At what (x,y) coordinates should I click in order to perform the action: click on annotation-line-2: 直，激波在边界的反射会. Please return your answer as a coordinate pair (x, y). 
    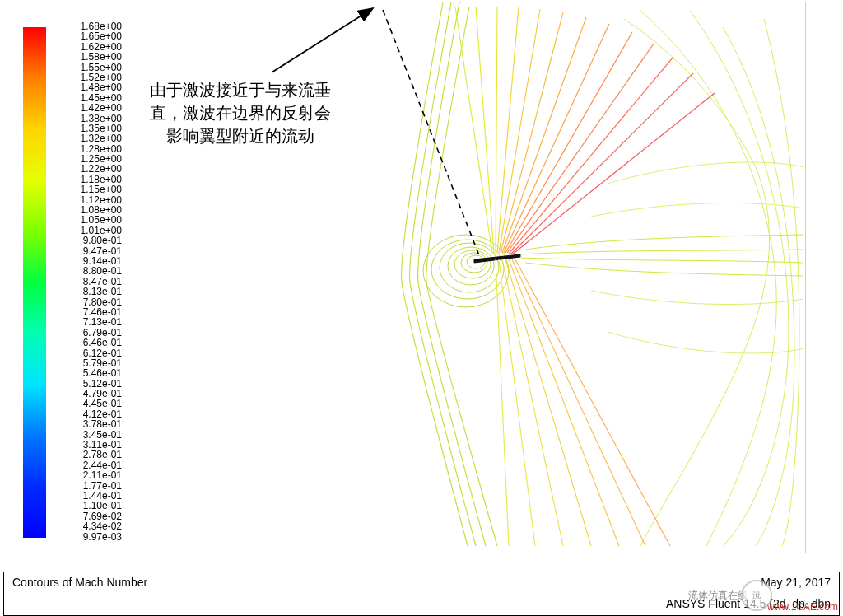
    Looking at the image, I should click on (240, 113).